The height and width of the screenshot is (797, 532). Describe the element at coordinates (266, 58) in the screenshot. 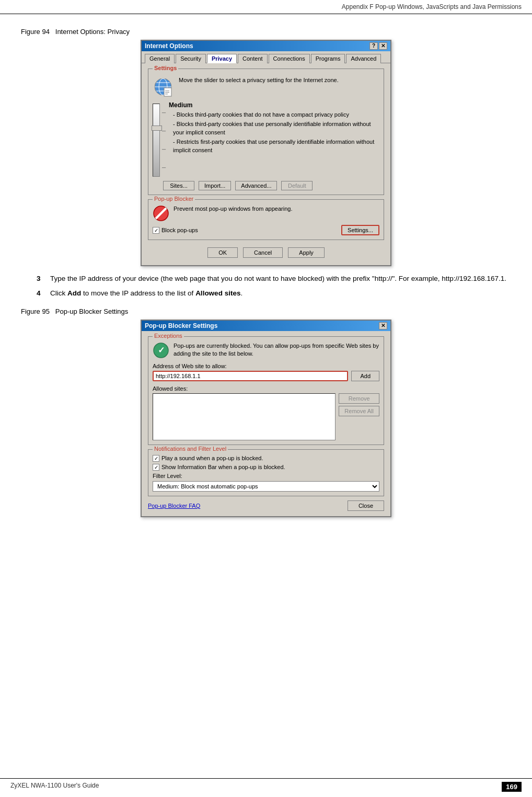

I see `tab-bar: General Security Privacy Content Connect…` at that location.